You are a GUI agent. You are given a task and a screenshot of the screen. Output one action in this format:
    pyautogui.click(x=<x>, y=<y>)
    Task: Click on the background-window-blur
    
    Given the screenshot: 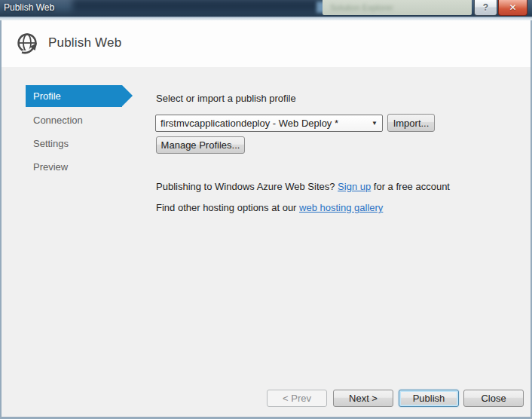 What is the action you would take?
    pyautogui.click(x=202, y=6)
    